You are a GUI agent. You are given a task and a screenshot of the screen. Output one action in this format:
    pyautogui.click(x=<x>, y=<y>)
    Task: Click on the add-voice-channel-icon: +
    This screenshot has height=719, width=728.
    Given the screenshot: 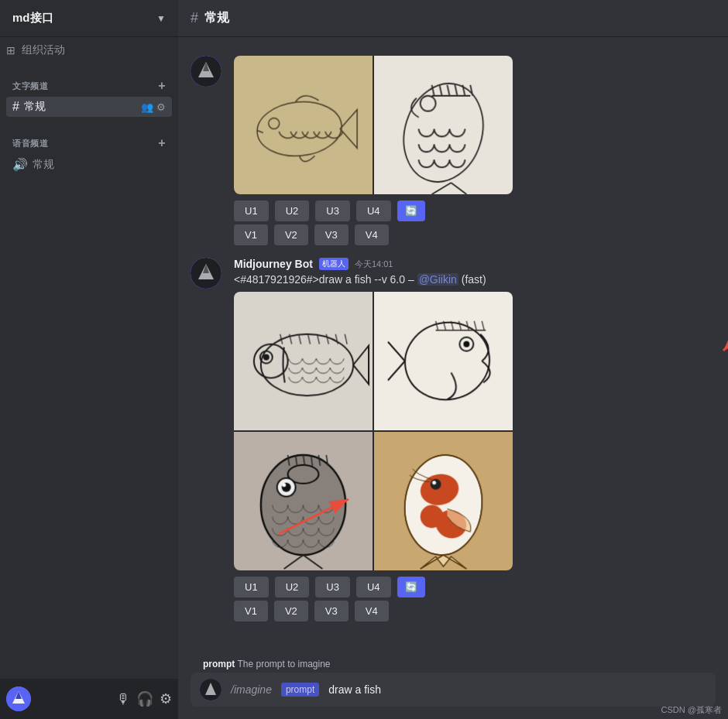 What is the action you would take?
    pyautogui.click(x=162, y=143)
    